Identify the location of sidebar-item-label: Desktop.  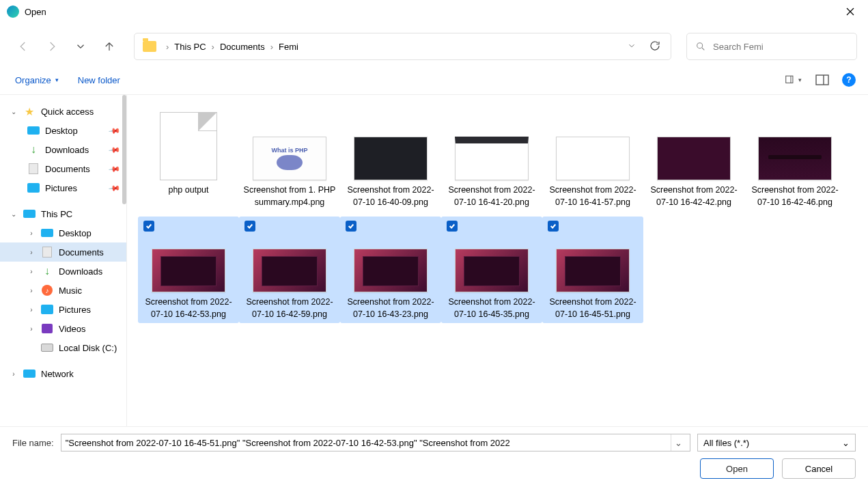
(75, 234).